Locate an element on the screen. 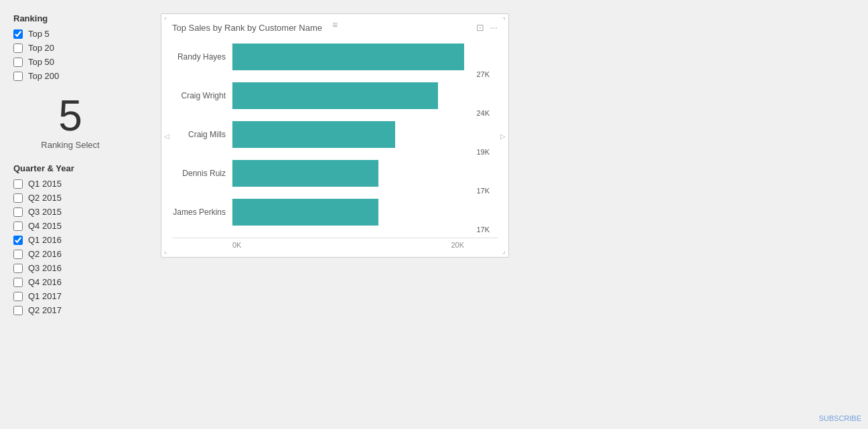 This screenshot has height=429, width=868. resize-handle-mr: ▷ is located at coordinates (503, 135).